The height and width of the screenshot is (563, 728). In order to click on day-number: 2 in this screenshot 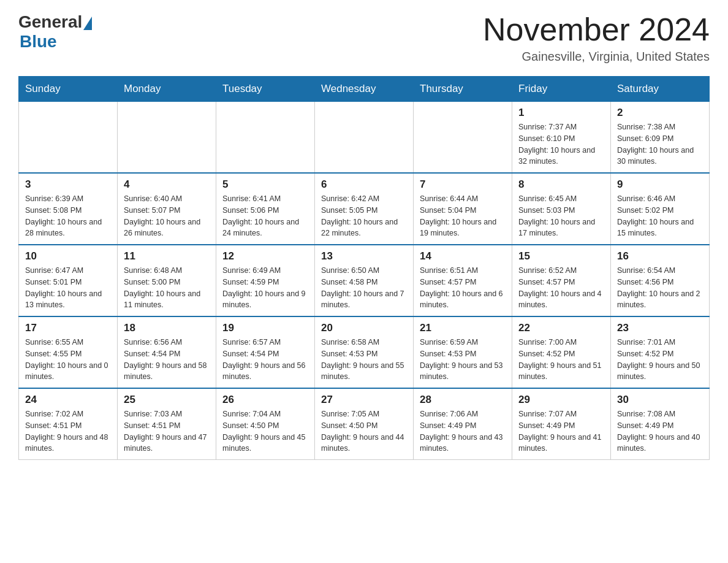, I will do `click(660, 113)`.